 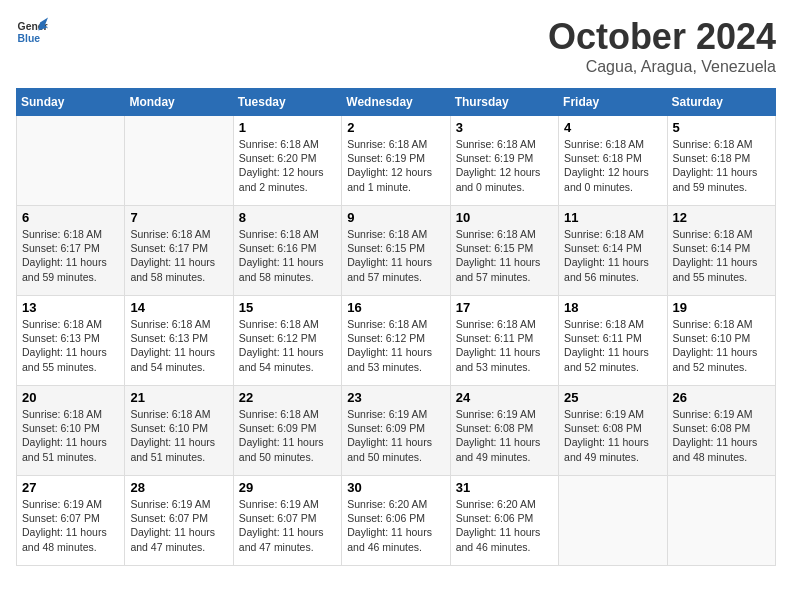 What do you see at coordinates (178, 218) in the screenshot?
I see `day-number: 7` at bounding box center [178, 218].